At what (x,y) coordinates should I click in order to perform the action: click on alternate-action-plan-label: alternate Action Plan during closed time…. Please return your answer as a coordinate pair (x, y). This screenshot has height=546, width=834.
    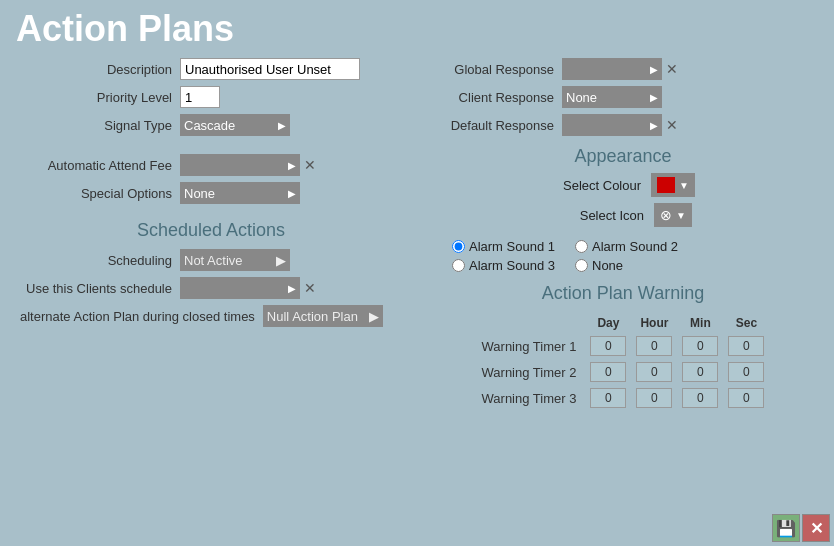
    Looking at the image, I should click on (142, 316).